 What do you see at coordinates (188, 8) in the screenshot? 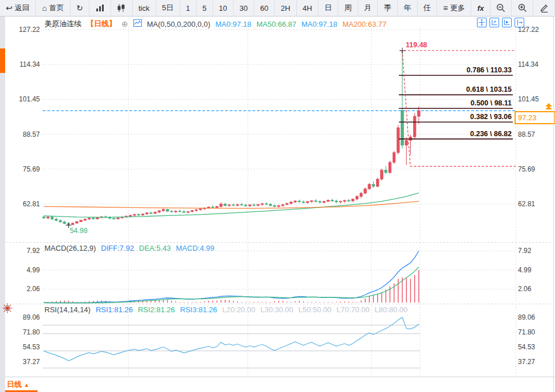
I see `toolbar-button-1min: 1` at bounding box center [188, 8].